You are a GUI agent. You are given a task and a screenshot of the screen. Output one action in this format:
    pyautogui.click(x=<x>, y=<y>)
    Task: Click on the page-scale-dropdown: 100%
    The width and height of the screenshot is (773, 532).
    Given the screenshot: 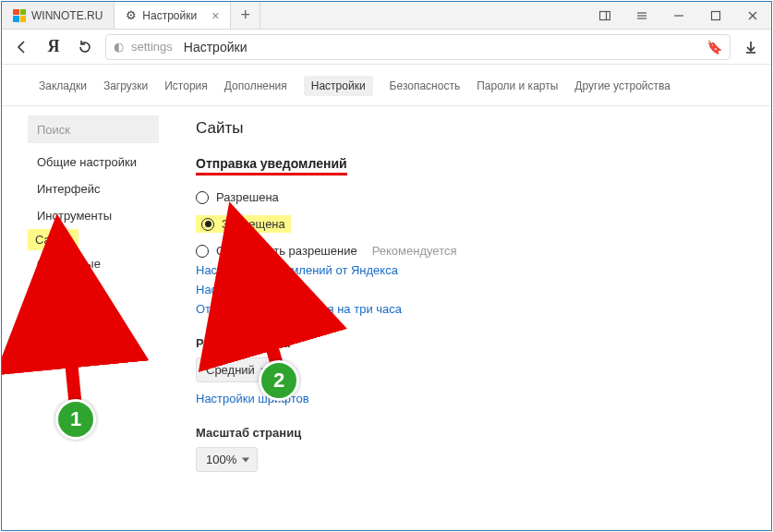 What is the action you would take?
    pyautogui.click(x=227, y=460)
    